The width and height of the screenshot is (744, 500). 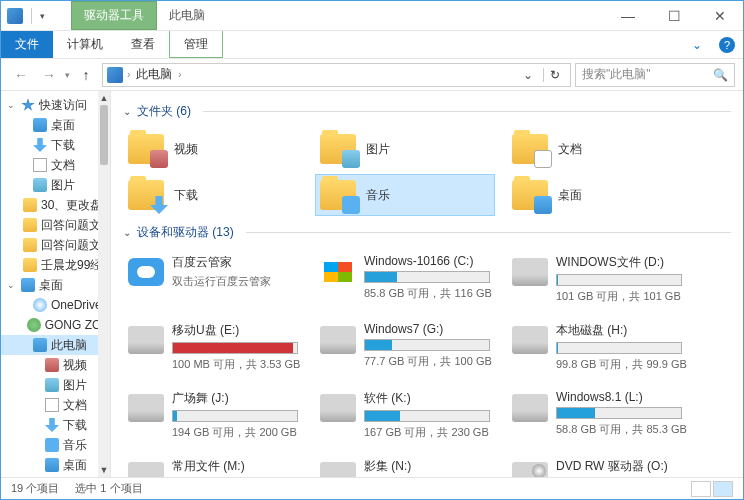 I want to click on menu-computer: 计算机, so click(x=85, y=44).